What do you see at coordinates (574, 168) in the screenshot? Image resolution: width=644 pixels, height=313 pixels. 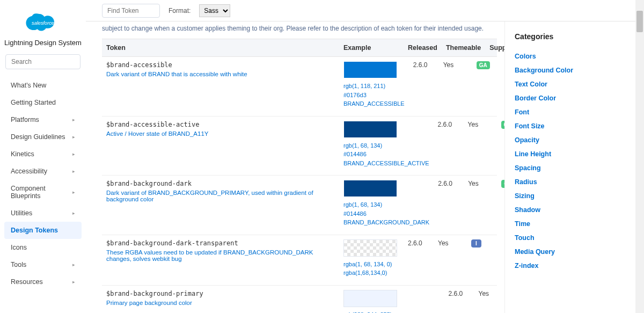 I see `category-link-spacing: Spacing` at bounding box center [574, 168].